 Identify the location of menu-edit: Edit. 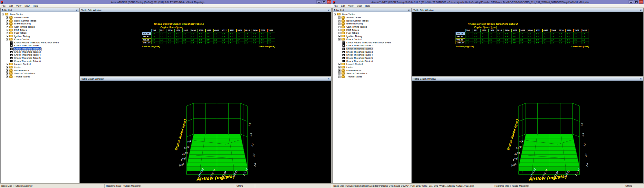
(11, 6).